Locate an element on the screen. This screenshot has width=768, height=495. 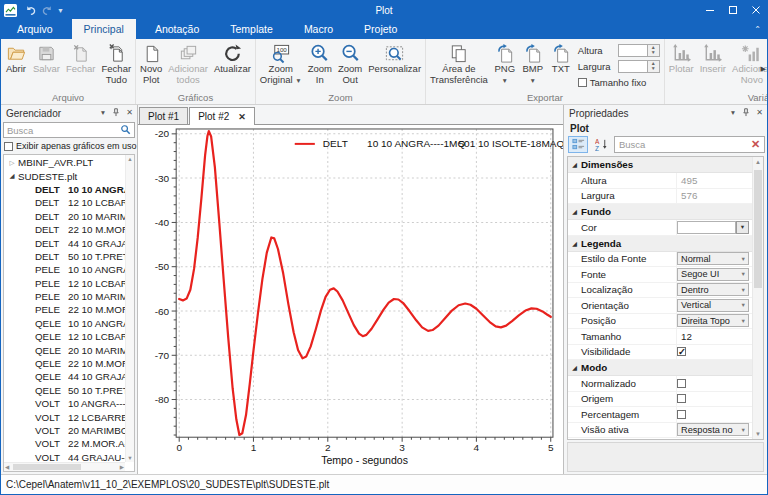
property-dropdown: Segoe UI▼ is located at coordinates (713, 274).